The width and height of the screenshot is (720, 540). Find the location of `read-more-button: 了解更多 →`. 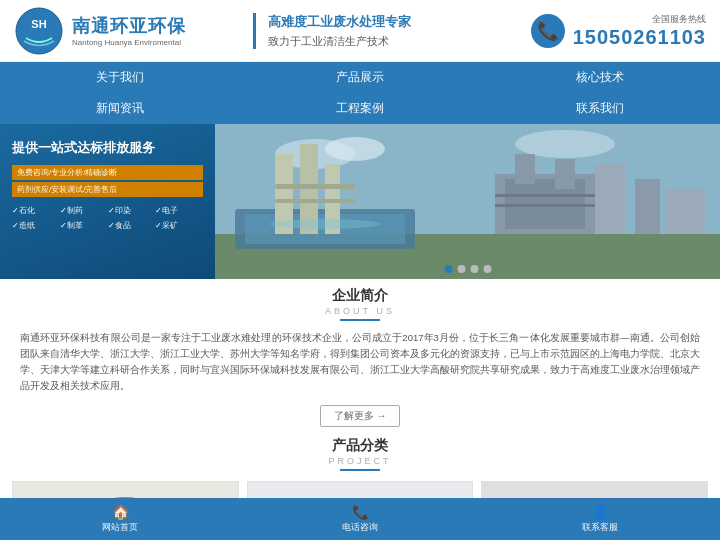

read-more-button: 了解更多 → is located at coordinates (360, 416).